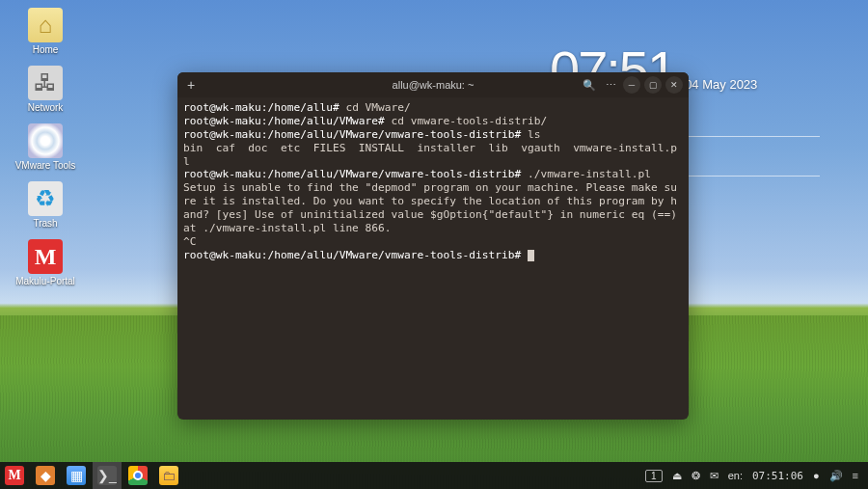 This screenshot has height=489, width=868. I want to click on taskbar-files: 🗀, so click(169, 475).